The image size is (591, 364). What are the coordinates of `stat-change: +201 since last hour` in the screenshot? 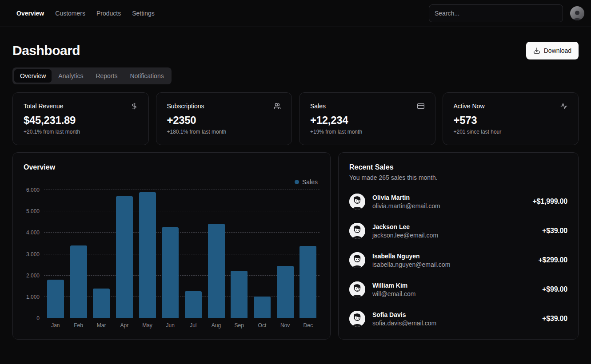 It's located at (511, 132).